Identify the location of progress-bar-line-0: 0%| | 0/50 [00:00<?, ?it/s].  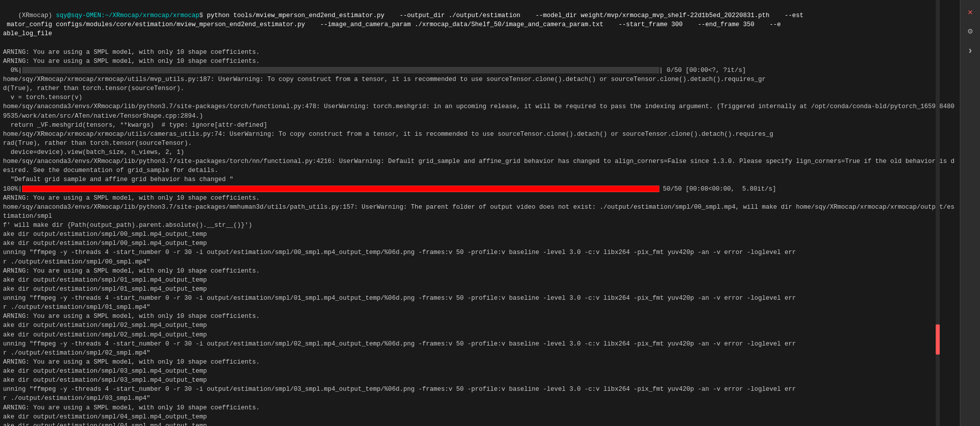
(480, 70).